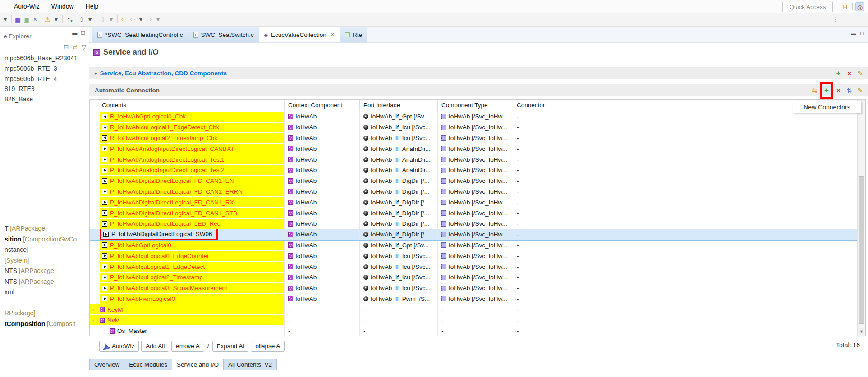 The height and width of the screenshot is (377, 868). Describe the element at coordinates (853, 33) in the screenshot. I see `editor-minimize-icon: ▬` at that location.